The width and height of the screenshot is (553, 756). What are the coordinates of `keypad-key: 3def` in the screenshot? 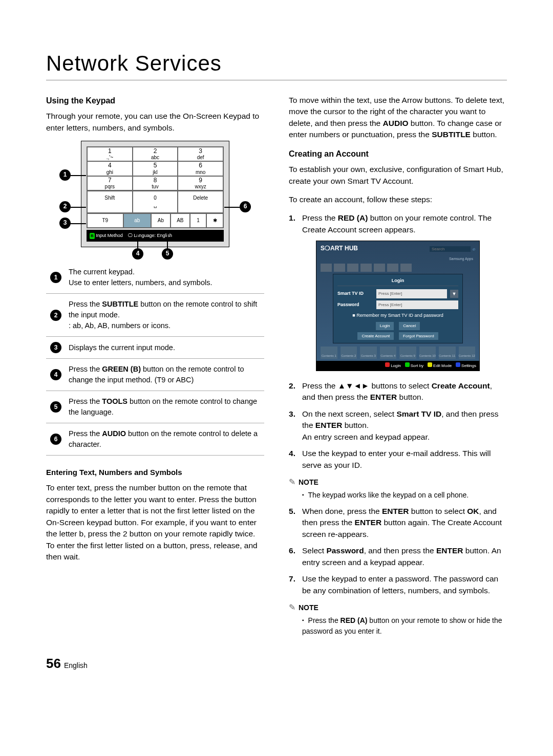 It's located at (201, 154).